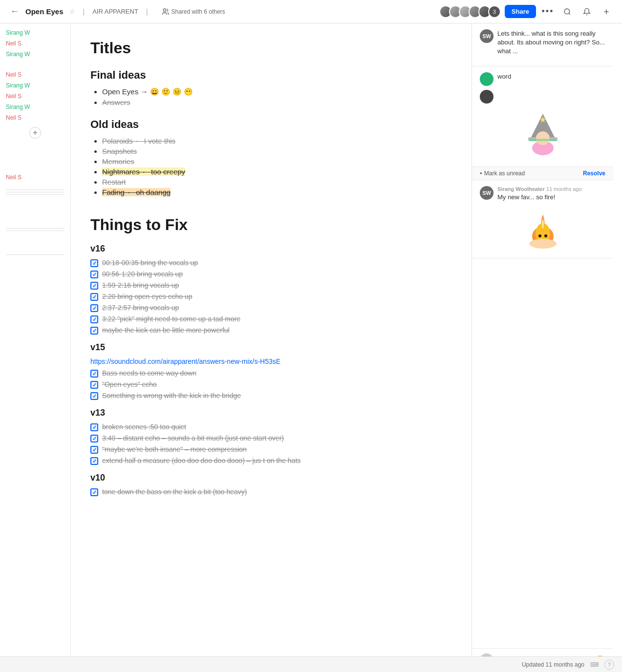  What do you see at coordinates (35, 75) in the screenshot?
I see `sidebar-item-neil-2: Neil S` at bounding box center [35, 75].